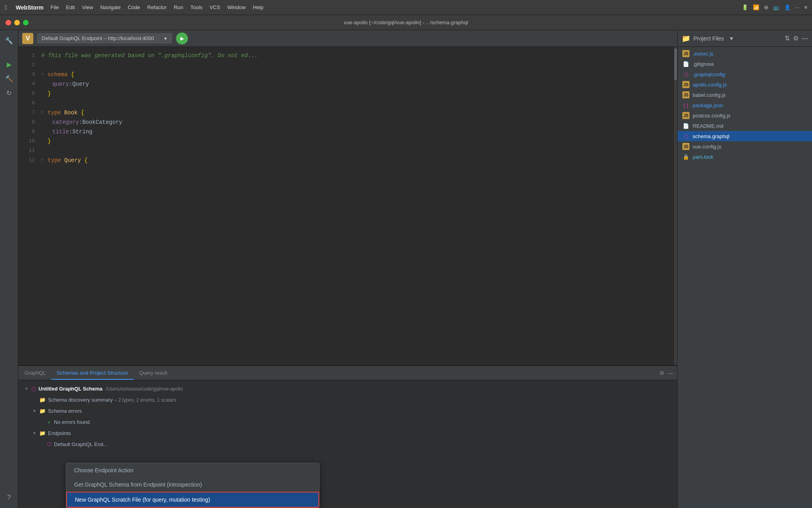  I want to click on file-babel-config: JS babel.config.js, so click(745, 95).